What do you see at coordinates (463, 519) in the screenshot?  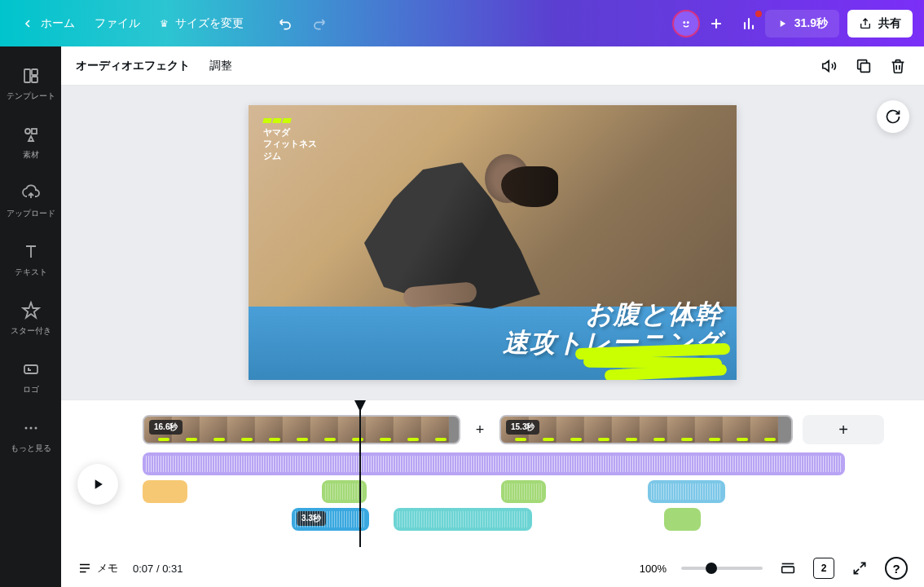 I see `audio-clip-teal` at bounding box center [463, 519].